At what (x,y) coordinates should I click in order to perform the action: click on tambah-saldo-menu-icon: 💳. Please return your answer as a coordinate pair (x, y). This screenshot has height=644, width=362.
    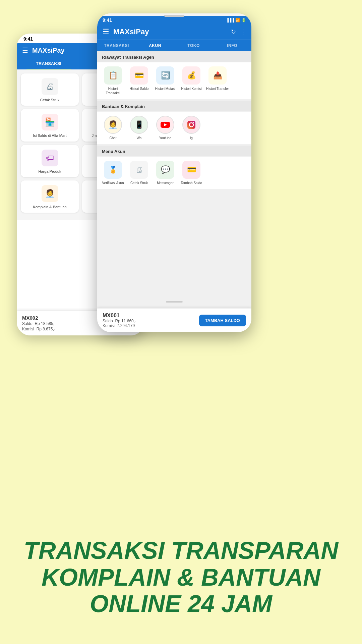
    Looking at the image, I should click on (191, 170).